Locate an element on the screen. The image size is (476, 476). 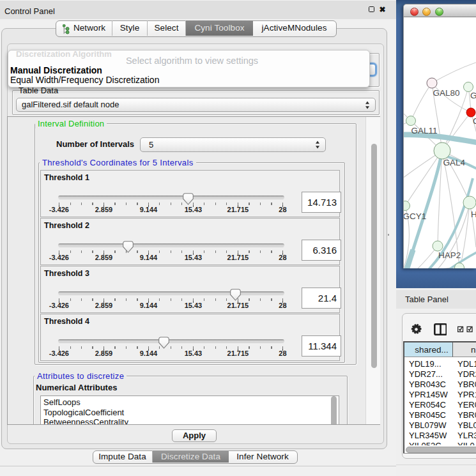
svg-text: GAL4 is located at coordinates (455, 162).